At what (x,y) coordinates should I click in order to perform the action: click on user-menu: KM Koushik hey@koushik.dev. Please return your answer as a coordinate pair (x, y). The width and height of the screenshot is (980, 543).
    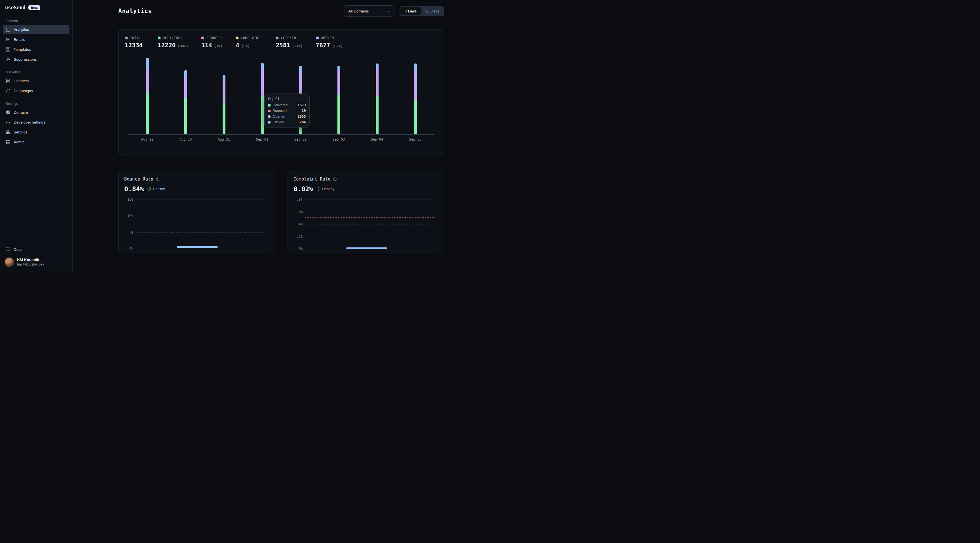
    Looking at the image, I should click on (36, 263).